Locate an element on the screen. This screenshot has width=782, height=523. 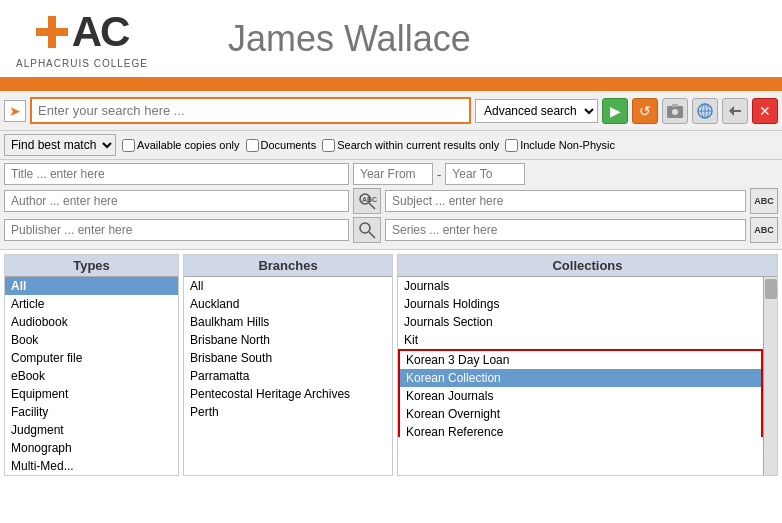
branches-list-item: All is located at coordinates (288, 286).